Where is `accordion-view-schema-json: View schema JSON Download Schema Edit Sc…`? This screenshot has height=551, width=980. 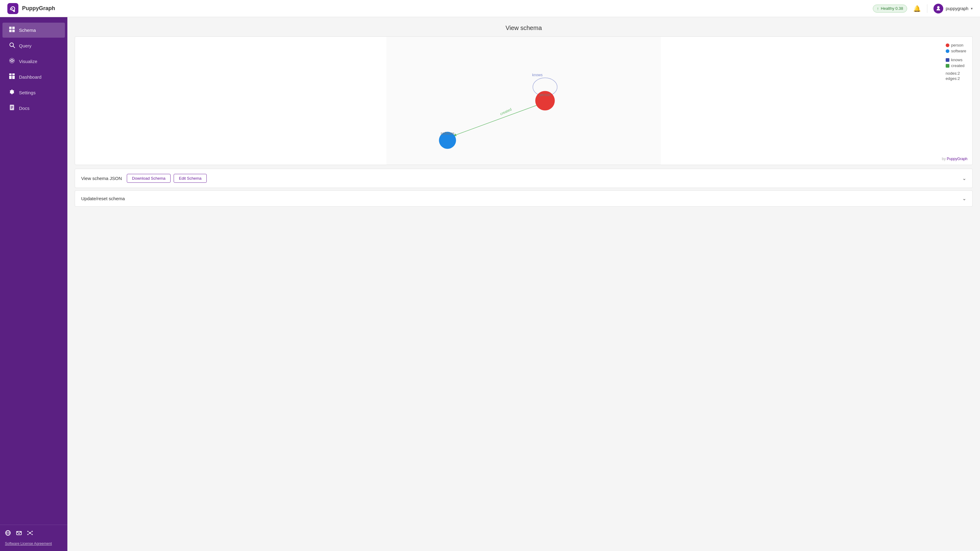 accordion-view-schema-json: View schema JSON Download Schema Edit Sc… is located at coordinates (523, 178).